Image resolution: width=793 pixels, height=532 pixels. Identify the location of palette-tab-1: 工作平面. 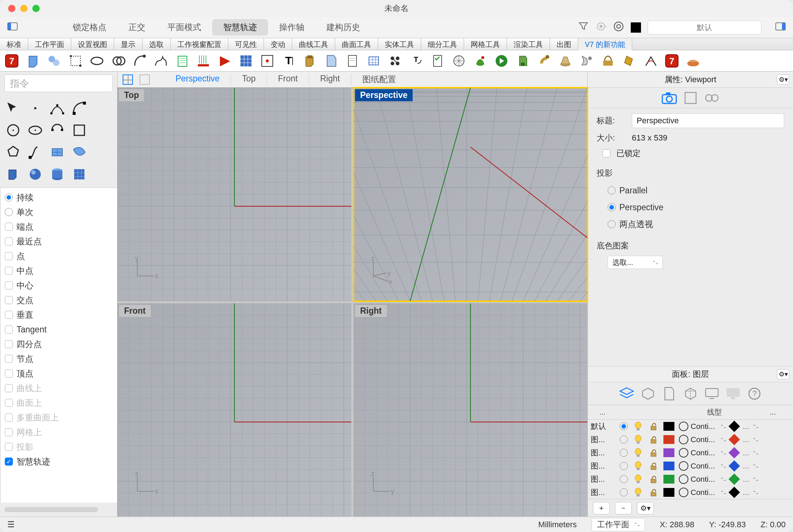
(50, 44).